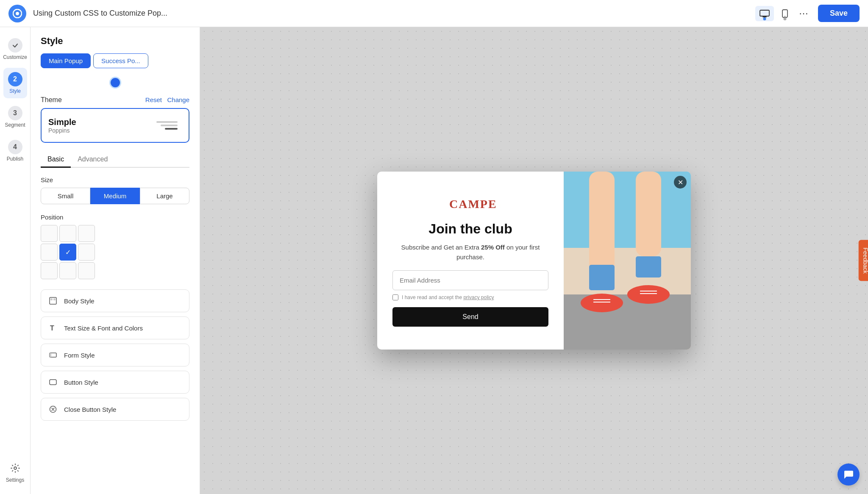  I want to click on form-style-icon, so click(53, 355).